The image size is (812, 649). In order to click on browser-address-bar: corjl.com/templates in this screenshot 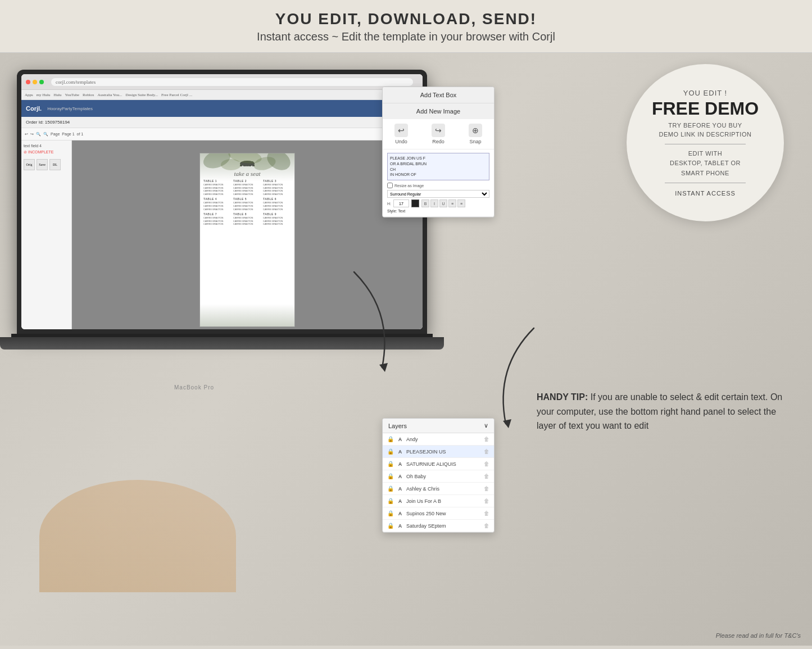, I will do `click(232, 82)`.